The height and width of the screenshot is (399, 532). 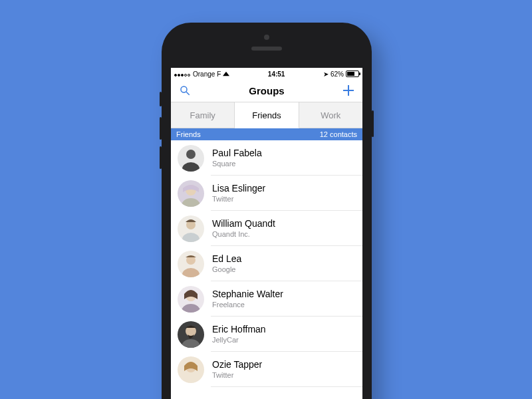 I want to click on contact-name: William Quandt, so click(x=243, y=223).